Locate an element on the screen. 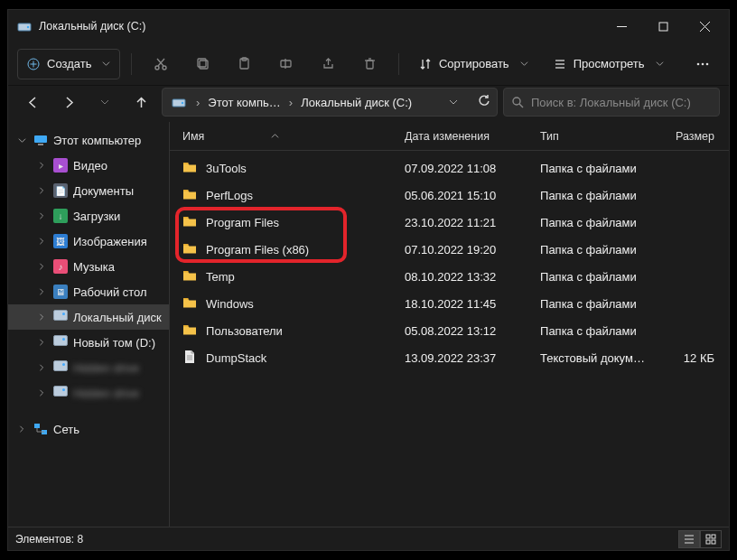 The width and height of the screenshot is (737, 560). sidebar-item-music: ♪ Музыка is located at coordinates (89, 266).